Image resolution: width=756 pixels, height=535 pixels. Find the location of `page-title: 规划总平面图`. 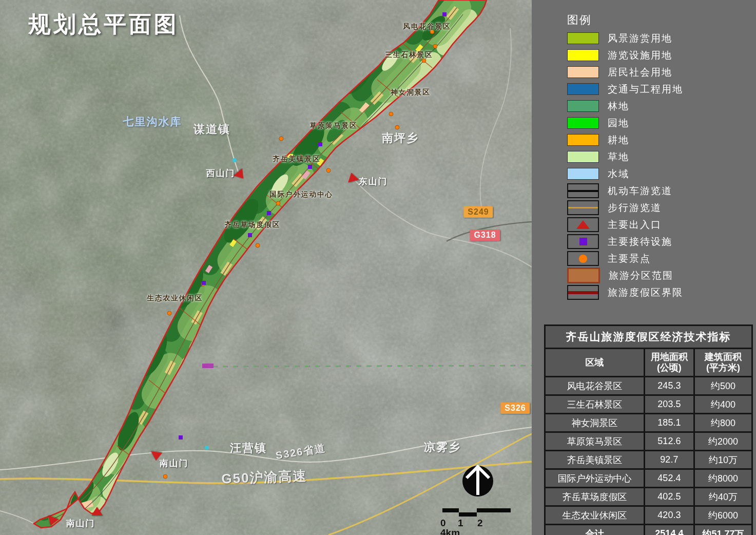

page-title: 规划总平面图 is located at coordinates (104, 25).